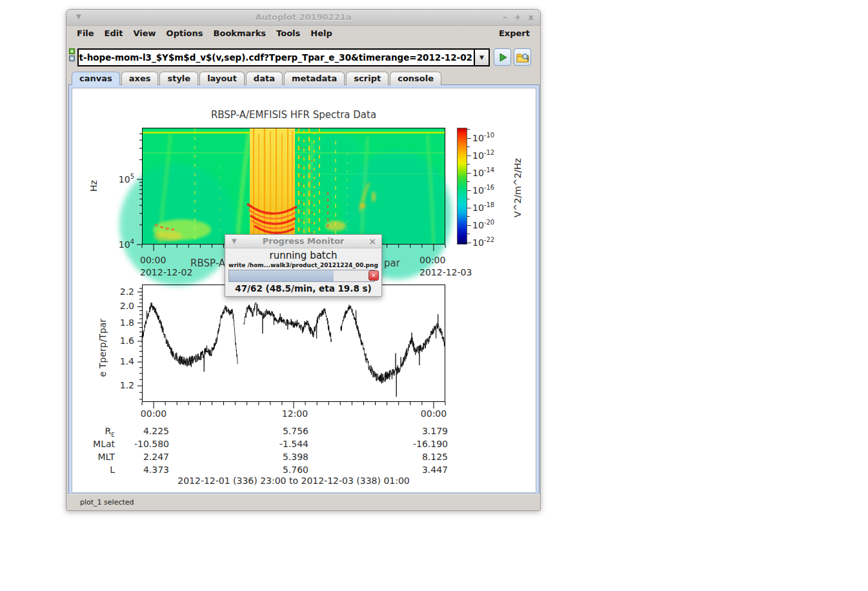 The image size is (868, 591). What do you see at coordinates (96, 79) in the screenshot?
I see `tab-canvas: canvas` at bounding box center [96, 79].